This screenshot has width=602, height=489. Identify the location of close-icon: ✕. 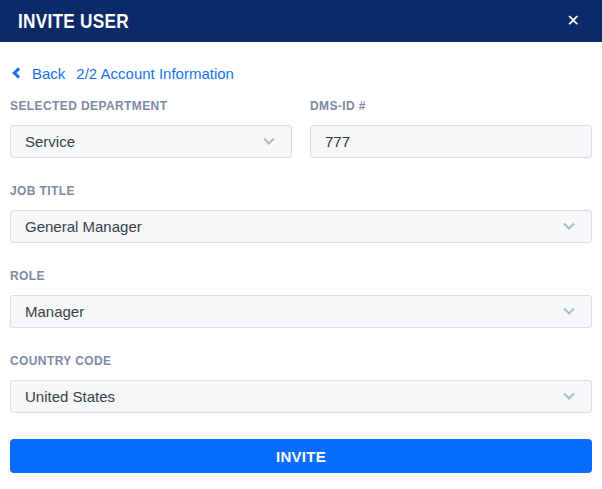
(574, 21).